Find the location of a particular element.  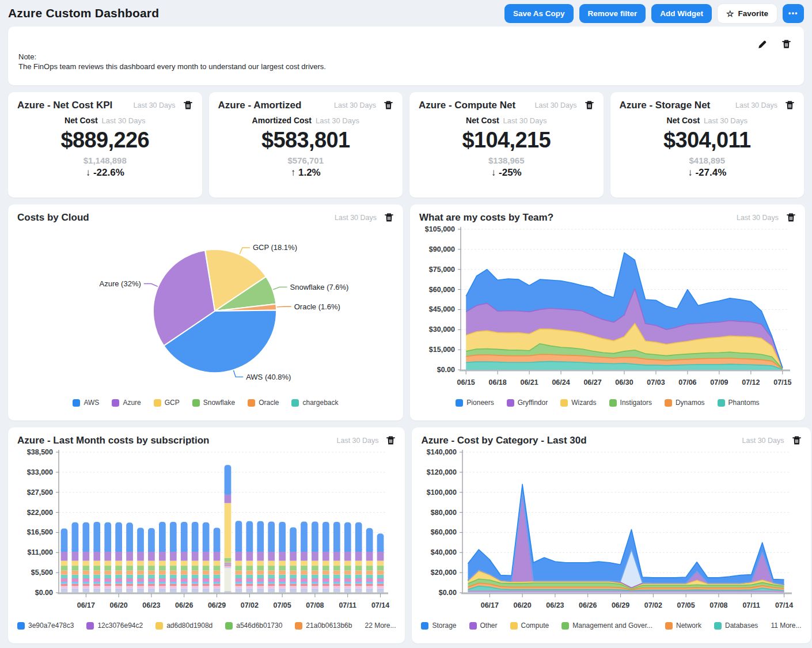

legend-item: Gryffindor is located at coordinates (528, 403).